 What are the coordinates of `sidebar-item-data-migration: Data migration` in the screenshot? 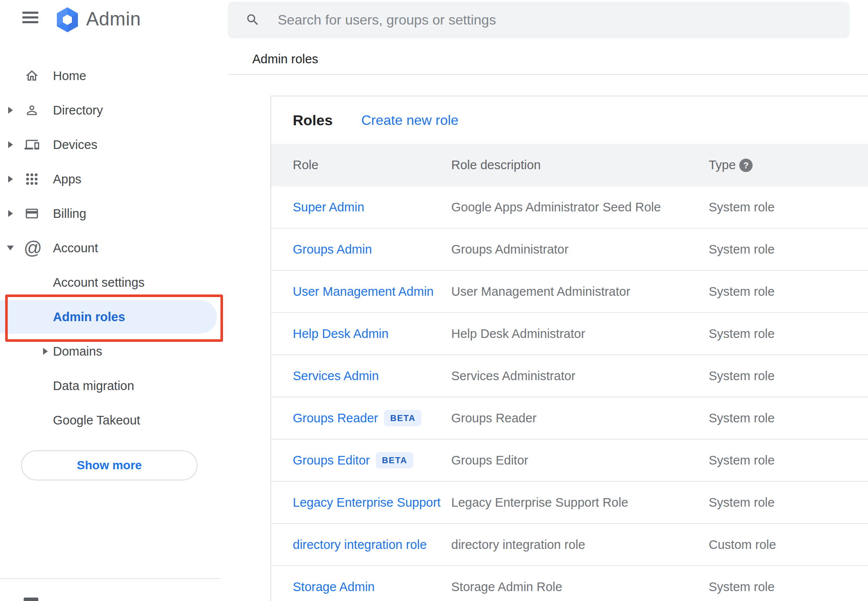 It's located at (115, 386).